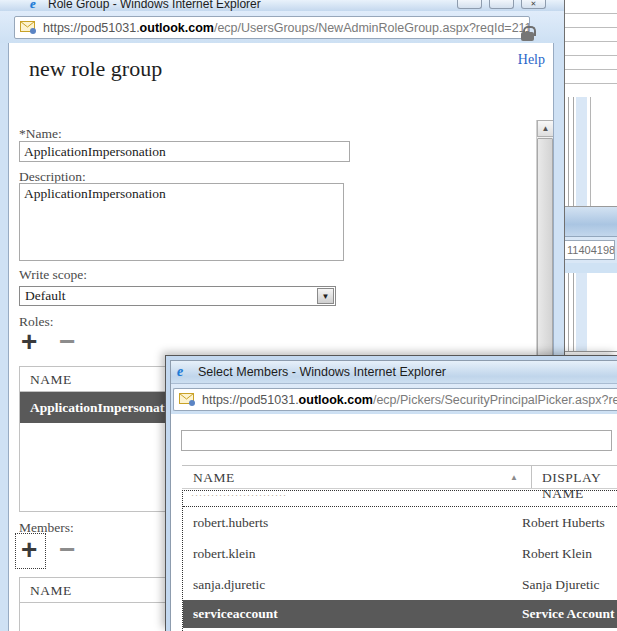 This screenshot has height=631, width=617. What do you see at coordinates (400, 614) in the screenshot?
I see `list-item-selected: serviceaccount Service Account` at bounding box center [400, 614].